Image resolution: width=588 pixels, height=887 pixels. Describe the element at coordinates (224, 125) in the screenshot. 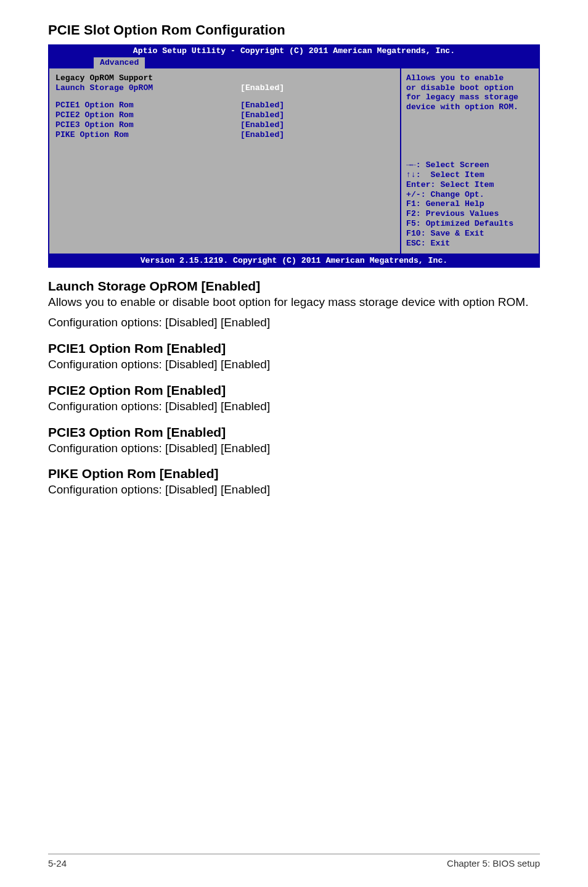

I see `bios-item-pcie3: PCIE3 Option Rom [Enabled]` at that location.